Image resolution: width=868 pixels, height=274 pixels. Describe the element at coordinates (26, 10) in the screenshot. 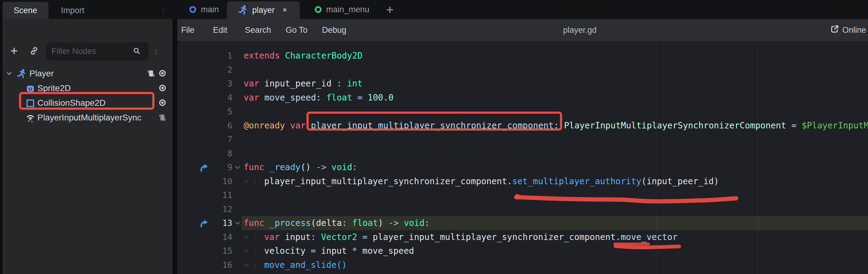

I see `dock-tab-scene: Scene` at that location.